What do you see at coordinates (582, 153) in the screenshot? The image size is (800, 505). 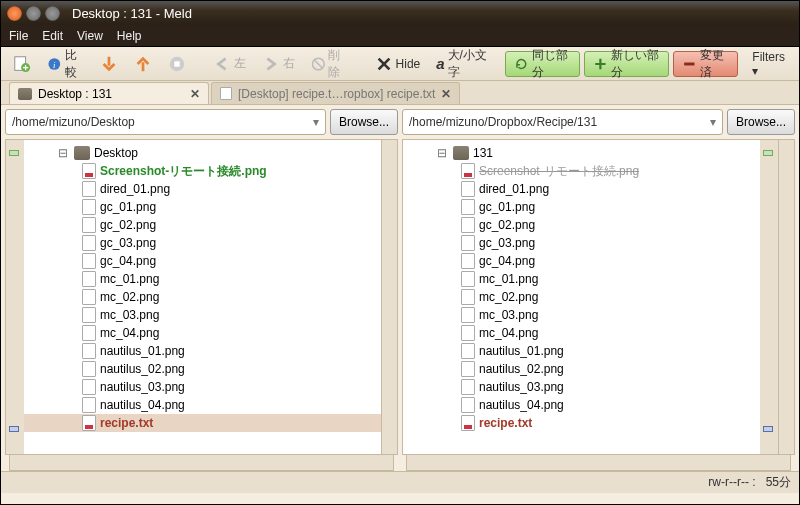 I see `tree-folder-row: ⊟131` at bounding box center [582, 153].